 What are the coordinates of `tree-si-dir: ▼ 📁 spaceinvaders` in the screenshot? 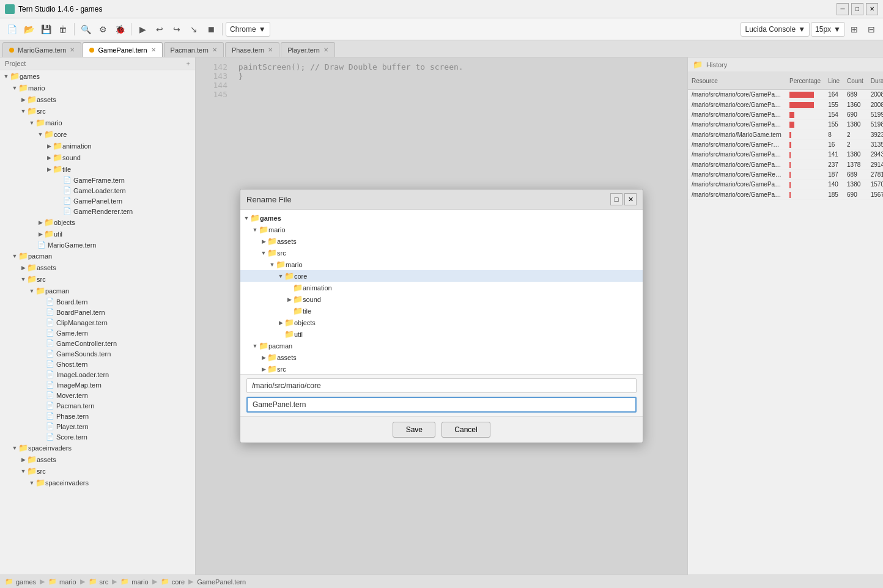 It's located at (98, 483).